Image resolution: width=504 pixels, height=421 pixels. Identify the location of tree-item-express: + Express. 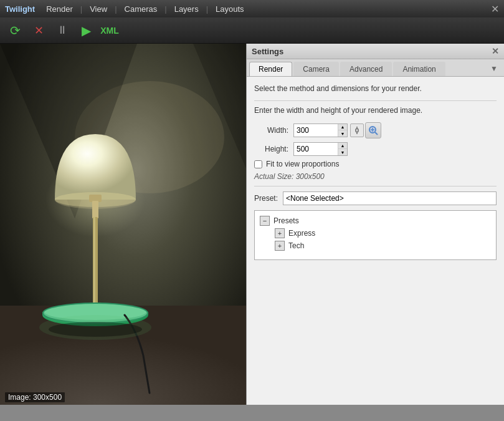
(383, 233).